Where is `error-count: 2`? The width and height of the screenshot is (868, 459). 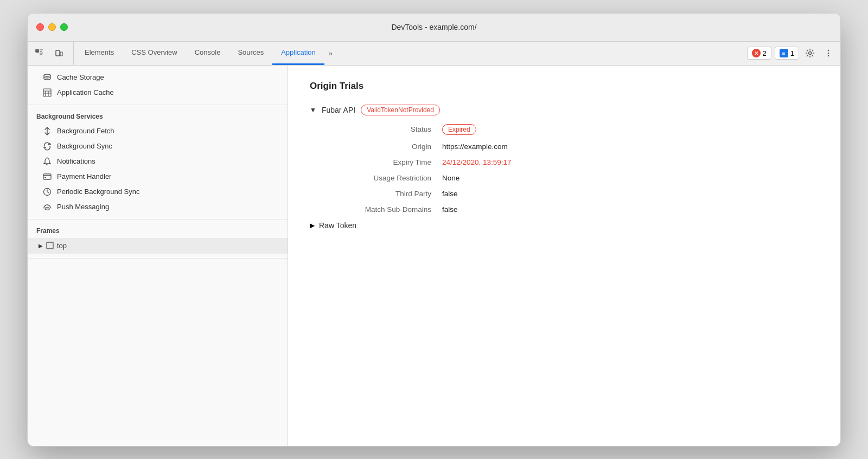 error-count: 2 is located at coordinates (765, 53).